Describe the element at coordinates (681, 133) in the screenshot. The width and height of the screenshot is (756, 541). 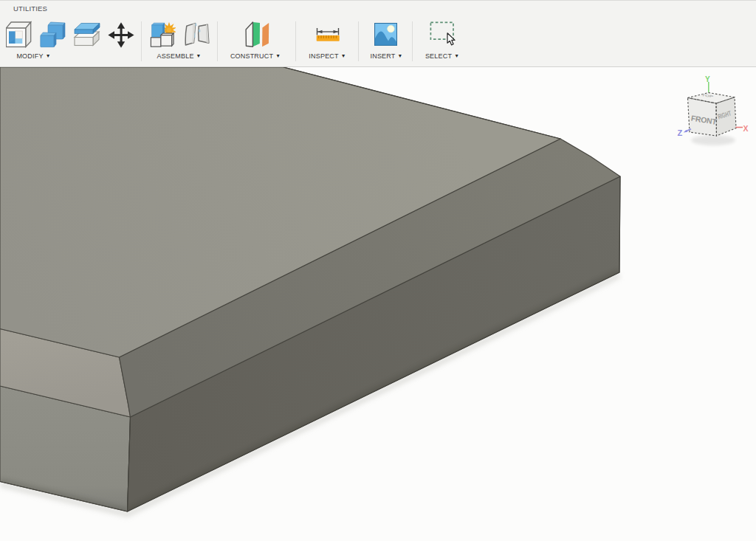
I see `svg-text: Z` at that location.